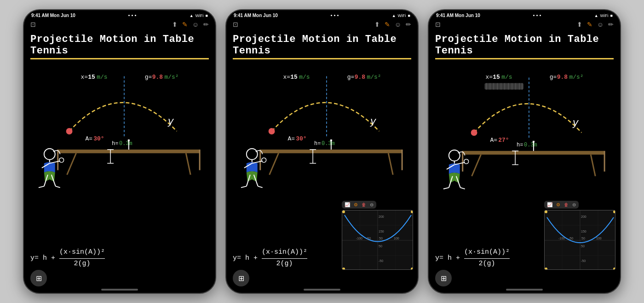 This screenshot has height=303, width=644. I want to click on toolbar-right-2: ⬆ ✎ ☺ ✏, so click(393, 24).